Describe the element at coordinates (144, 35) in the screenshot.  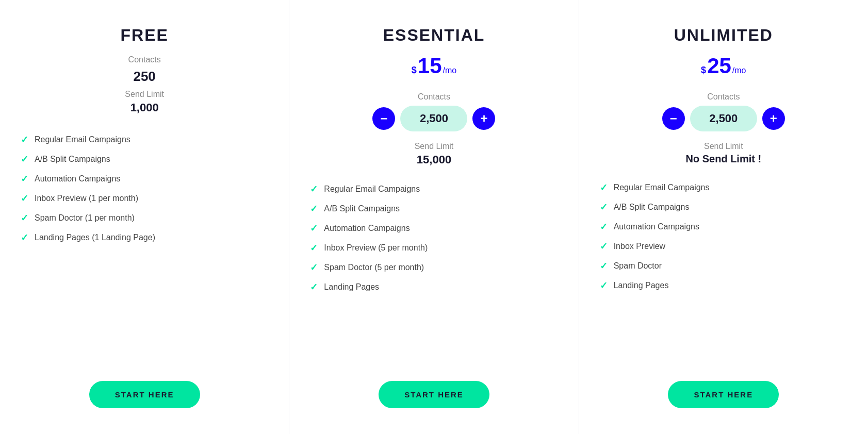
I see `plan-free-title: FREE` at that location.